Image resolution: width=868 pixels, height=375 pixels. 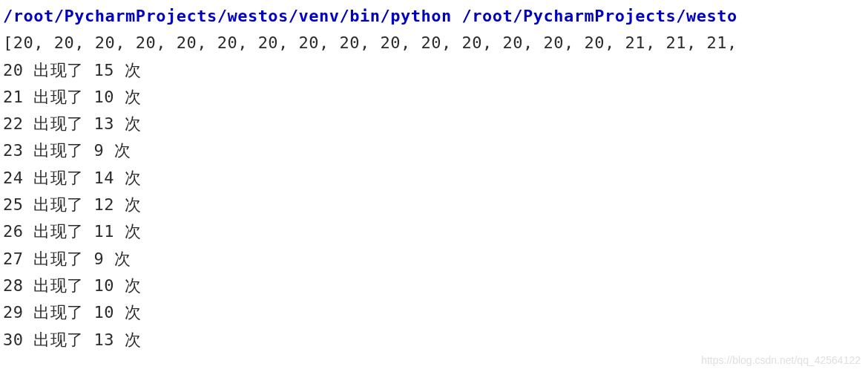 I want to click on count-num: 26, so click(x=13, y=232).